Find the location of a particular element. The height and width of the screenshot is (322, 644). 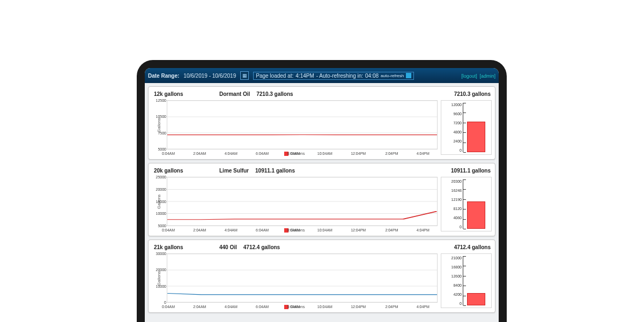

auto-refresh-label: auto-refresh is located at coordinates (393, 76).